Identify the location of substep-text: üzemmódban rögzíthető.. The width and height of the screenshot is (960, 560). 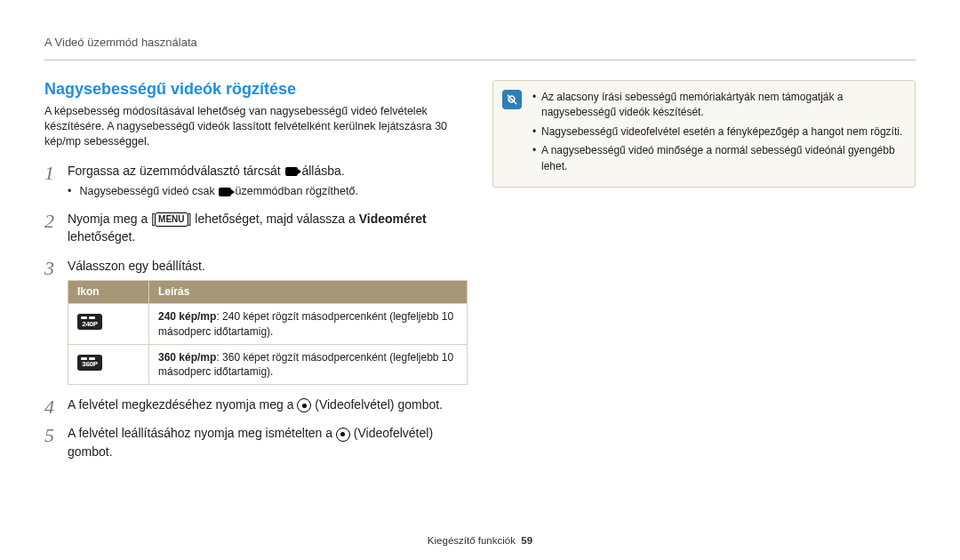
(295, 191).